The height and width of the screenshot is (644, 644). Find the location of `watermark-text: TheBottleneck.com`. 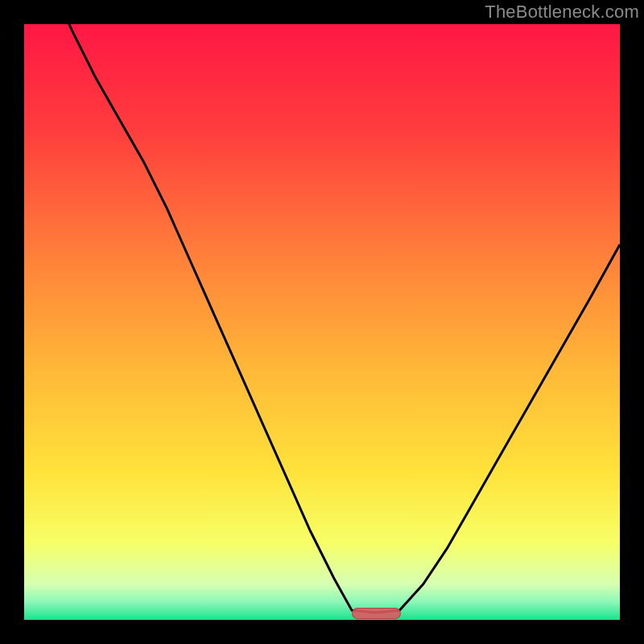

watermark-text: TheBottleneck.com is located at coordinates (562, 12).